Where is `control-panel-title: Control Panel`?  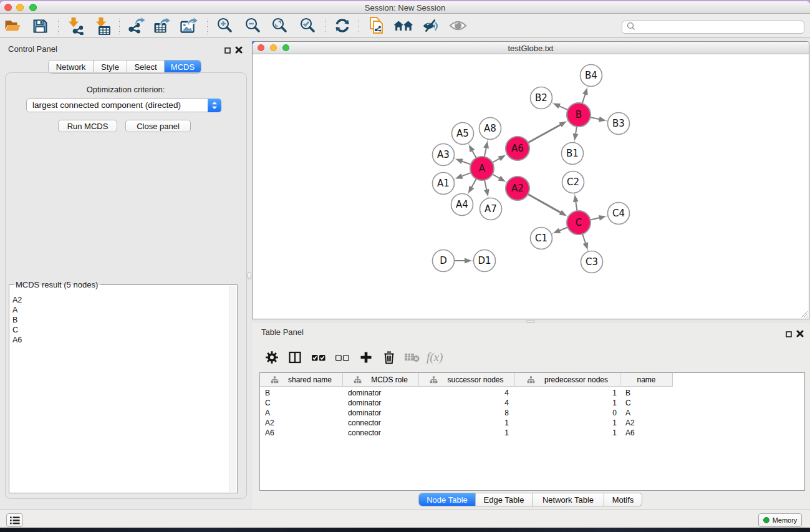
control-panel-title: Control Panel is located at coordinates (32, 49).